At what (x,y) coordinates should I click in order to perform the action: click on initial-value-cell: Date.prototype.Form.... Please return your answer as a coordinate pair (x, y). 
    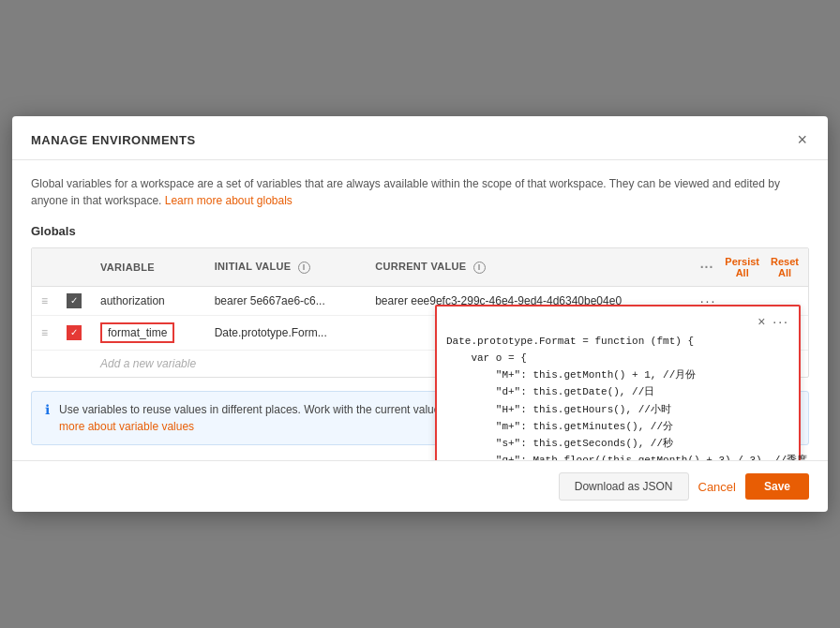
    Looking at the image, I should click on (286, 334).